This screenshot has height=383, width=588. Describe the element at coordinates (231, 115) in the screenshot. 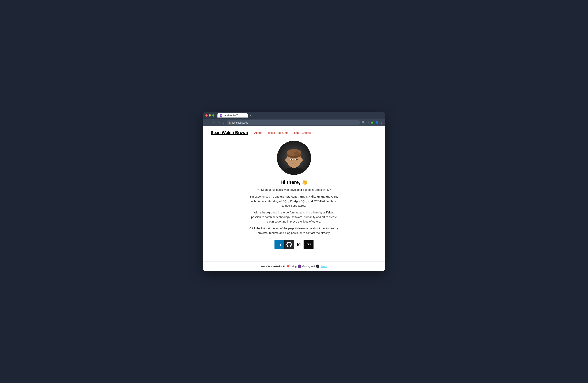

I see `tab-title: localhost:8000` at that location.